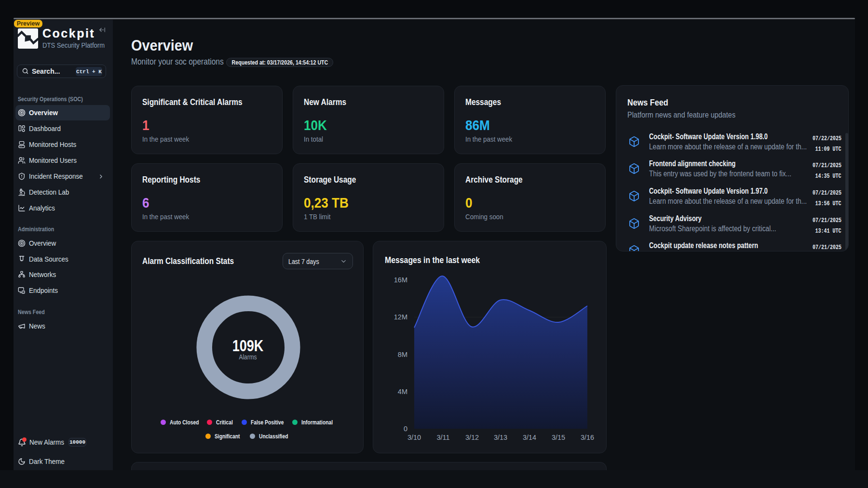  I want to click on svg-text: 0, so click(406, 429).